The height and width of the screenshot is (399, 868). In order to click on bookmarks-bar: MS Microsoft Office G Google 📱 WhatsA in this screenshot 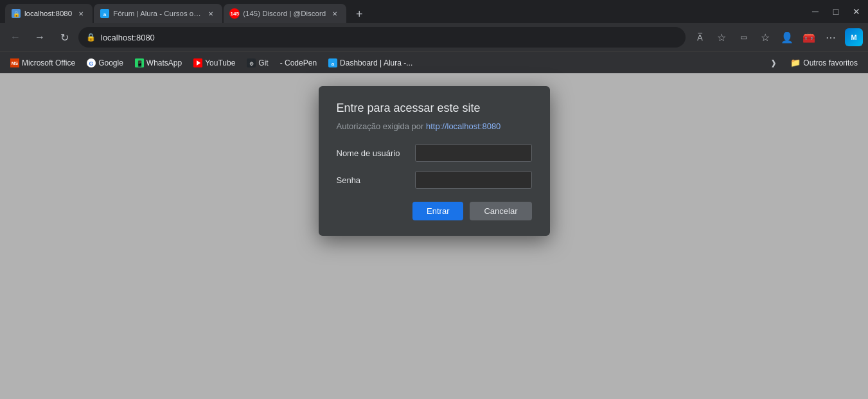, I will do `click(434, 62)`.